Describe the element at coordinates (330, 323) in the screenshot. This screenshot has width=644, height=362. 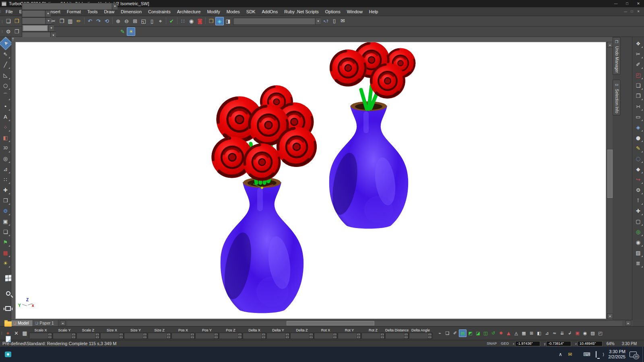
I see `horizontal-scroll-thumb` at that location.